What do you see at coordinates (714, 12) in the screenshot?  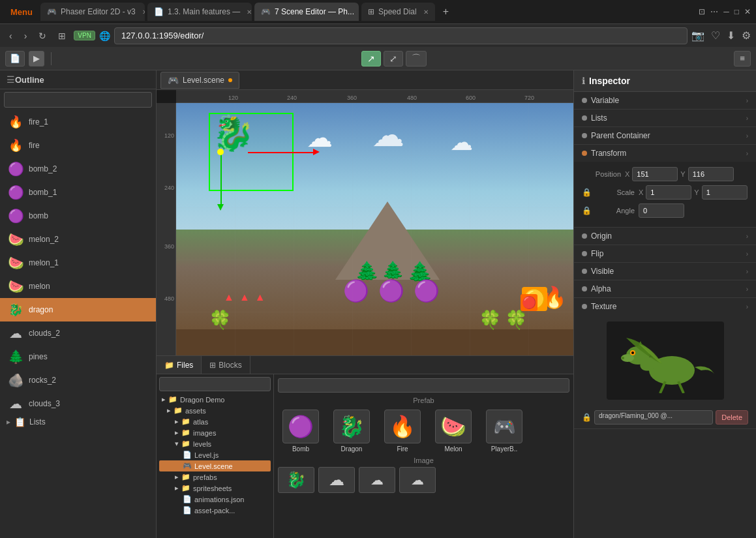 I see `more-icon: ⋯` at bounding box center [714, 12].